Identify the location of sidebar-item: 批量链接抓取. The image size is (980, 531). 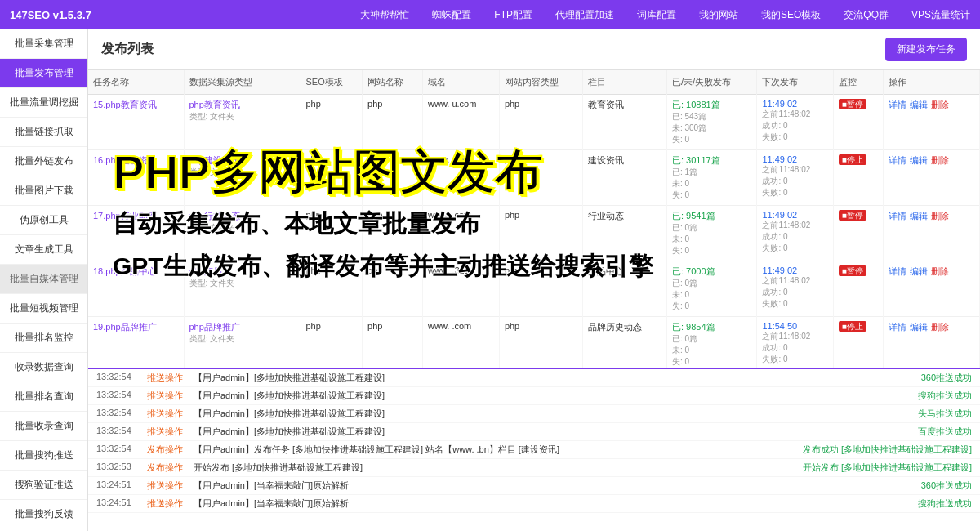
(44, 132).